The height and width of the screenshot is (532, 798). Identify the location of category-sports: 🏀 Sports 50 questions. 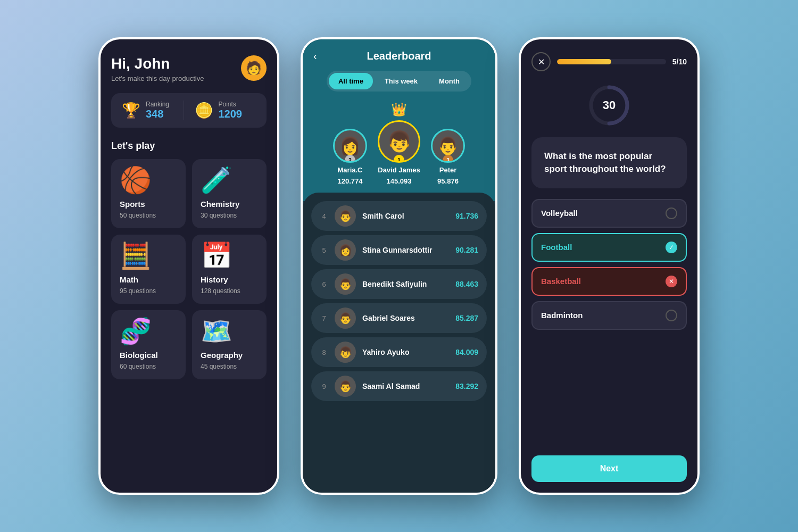
(148, 194).